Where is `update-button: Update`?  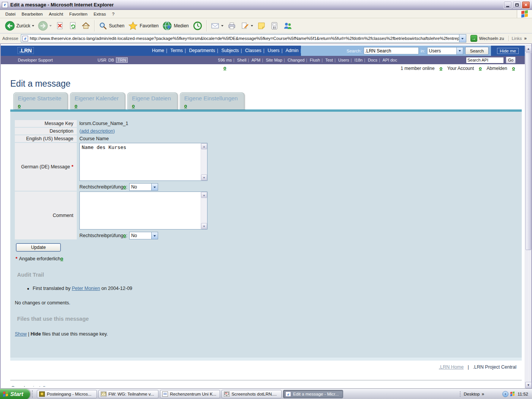 update-button: Update is located at coordinates (38, 247).